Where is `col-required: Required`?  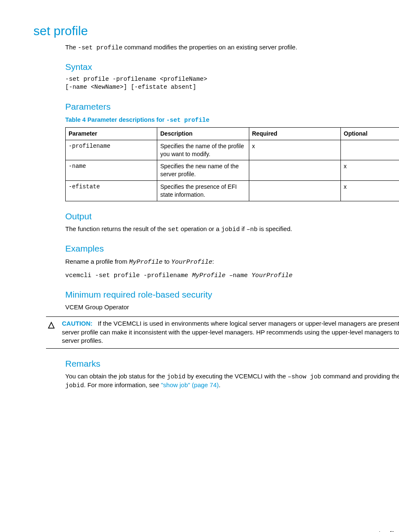 col-required: Required is located at coordinates (294, 134).